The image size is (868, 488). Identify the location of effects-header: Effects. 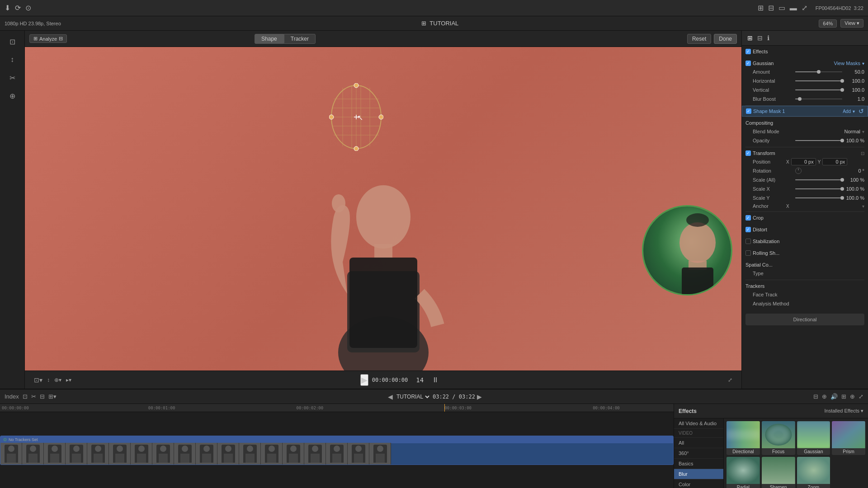
(805, 52).